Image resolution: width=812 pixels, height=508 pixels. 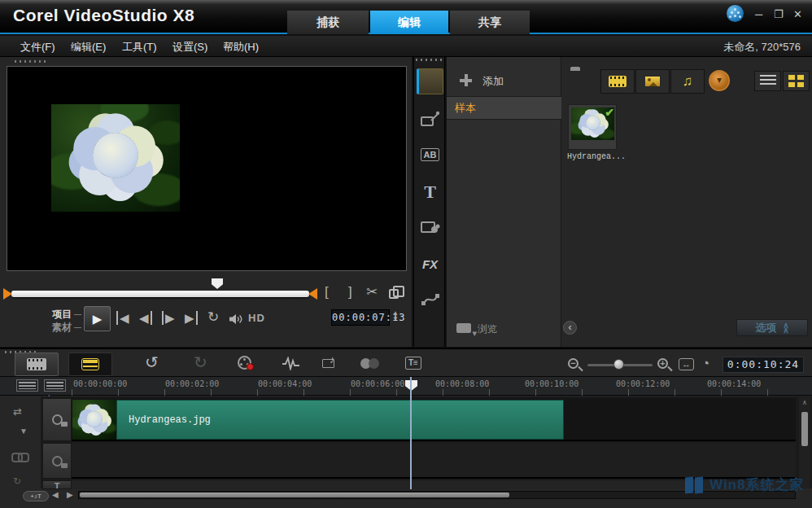 What do you see at coordinates (244, 363) in the screenshot?
I see `record-capture-button` at bounding box center [244, 363].